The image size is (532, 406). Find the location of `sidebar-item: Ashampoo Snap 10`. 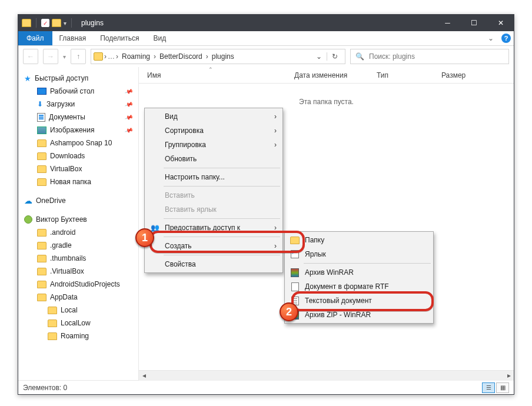

sidebar-item: Ashampoo Snap 10 is located at coordinates (78, 143).